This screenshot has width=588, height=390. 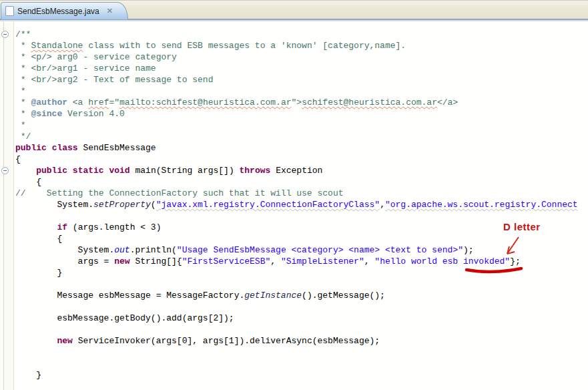 What do you see at coordinates (302, 114) in the screenshot?
I see `code-line: * @since Version 4.0` at bounding box center [302, 114].